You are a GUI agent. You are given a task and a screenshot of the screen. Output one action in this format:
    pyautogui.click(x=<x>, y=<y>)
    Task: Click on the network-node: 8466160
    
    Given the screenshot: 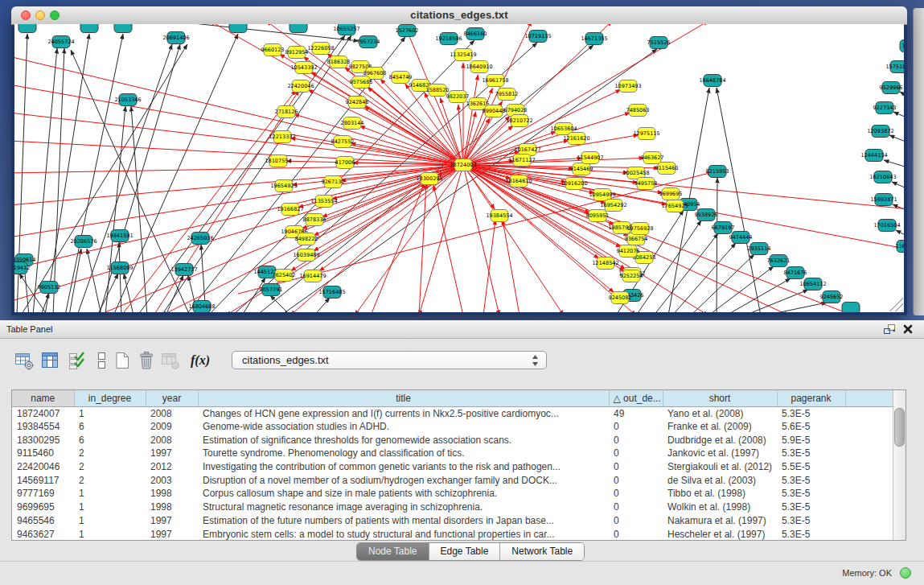 What is the action you would take?
    pyautogui.click(x=476, y=34)
    